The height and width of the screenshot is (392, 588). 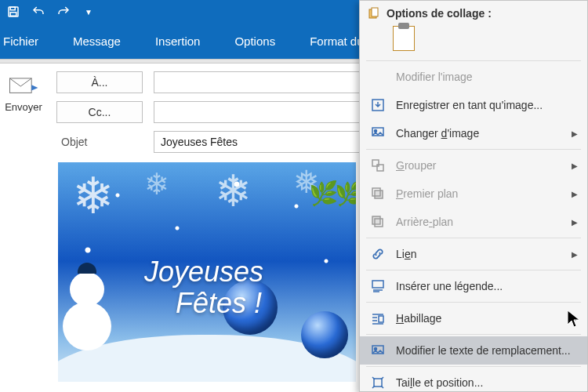 I want to click on menu-item-label: Arrière-plan, so click(x=425, y=222).